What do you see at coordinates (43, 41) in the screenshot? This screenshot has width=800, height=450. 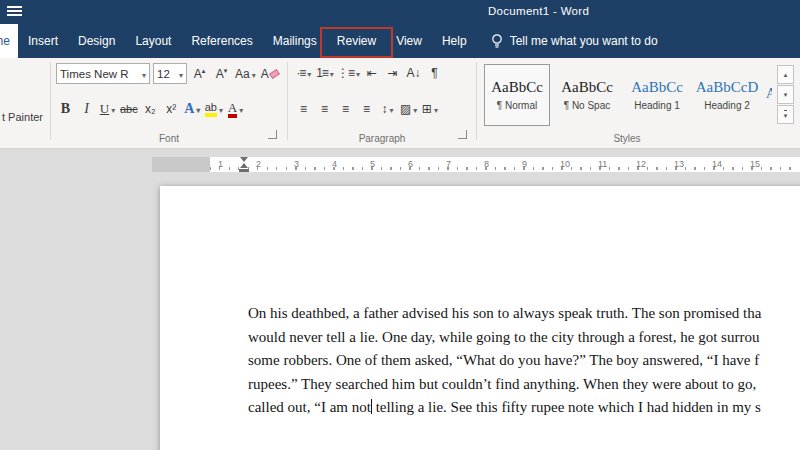 I see `tab-insert: Insert` at bounding box center [43, 41].